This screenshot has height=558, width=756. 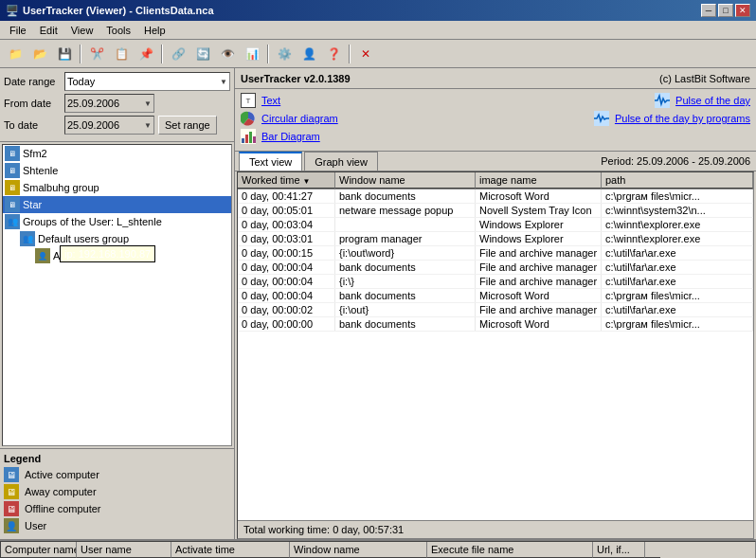 I want to click on to-date-input: 25.09.2006 ▼, so click(x=110, y=125).